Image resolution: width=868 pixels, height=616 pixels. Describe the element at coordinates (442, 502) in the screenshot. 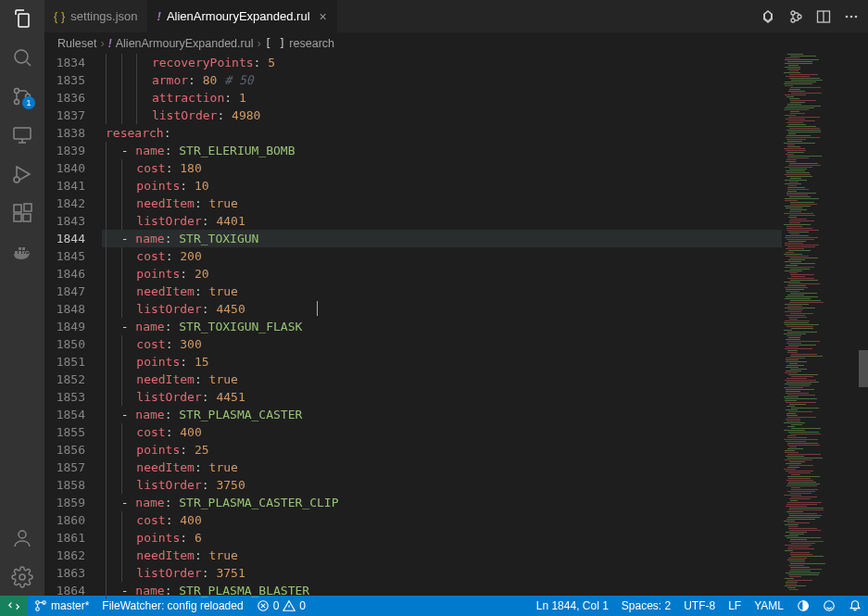

I see `code-line: - name: STR_PLASMA_CASTER_CLIP` at that location.